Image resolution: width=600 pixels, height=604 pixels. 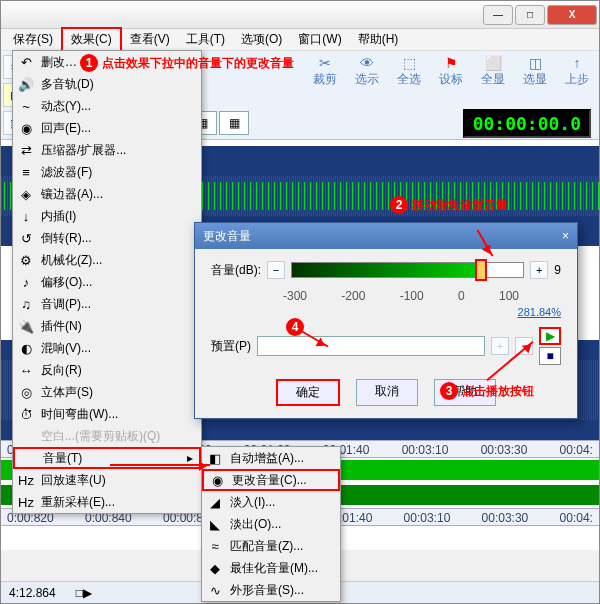 What do you see at coordinates (66, 282) in the screenshot?
I see `menu-label: 偏移(O)...` at bounding box center [66, 282].